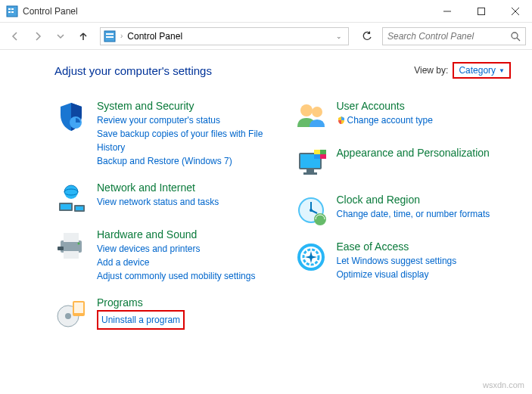  What do you see at coordinates (185, 262) in the screenshot?
I see `link-add-device: Add a device` at bounding box center [185, 262].